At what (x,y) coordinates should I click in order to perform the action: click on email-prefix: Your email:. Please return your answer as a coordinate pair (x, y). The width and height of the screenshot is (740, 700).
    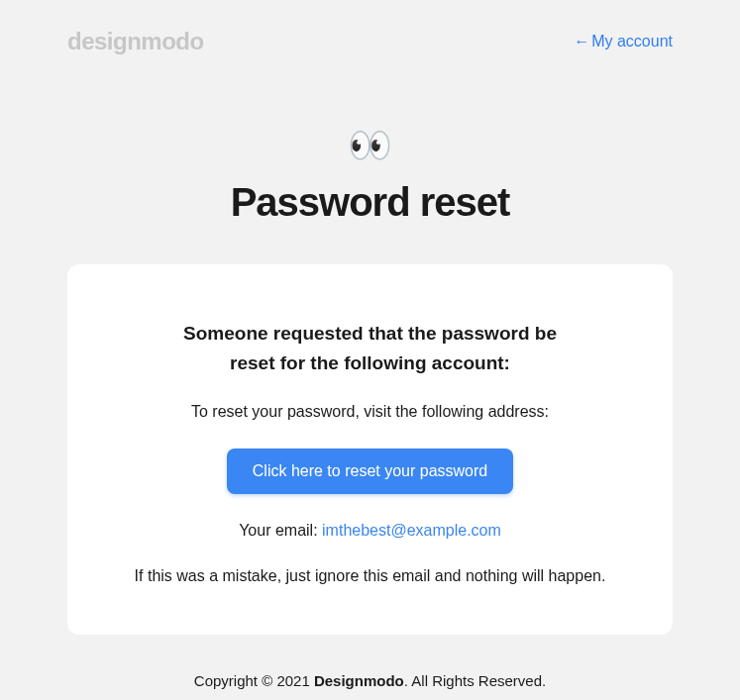
    Looking at the image, I should click on (280, 531).